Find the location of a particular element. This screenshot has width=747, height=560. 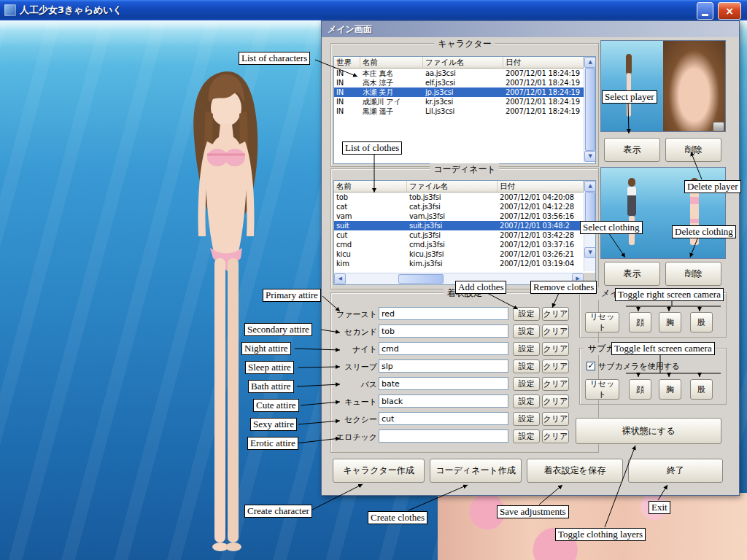

main-camera-face-button: 顔 is located at coordinates (640, 322).